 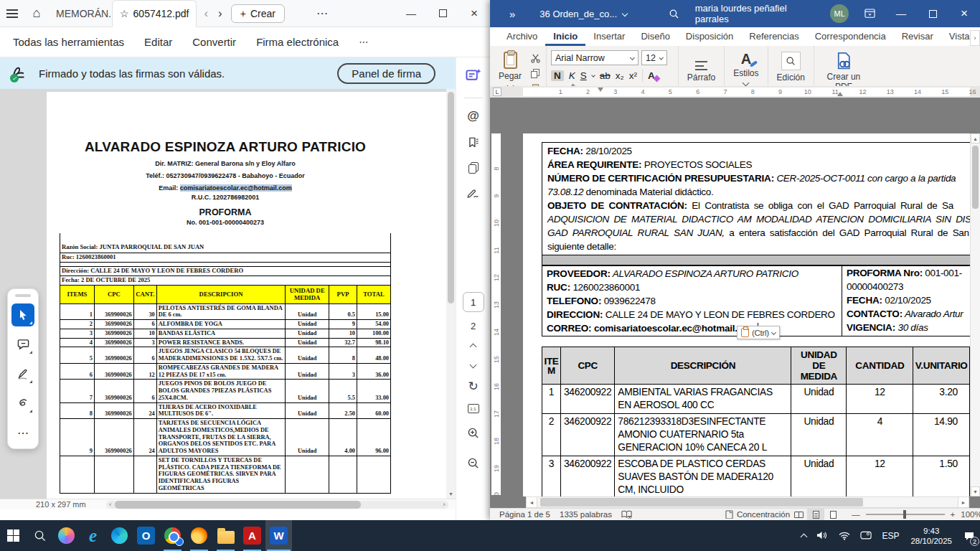 I want to click on font-size-select: 12, so click(x=654, y=57).